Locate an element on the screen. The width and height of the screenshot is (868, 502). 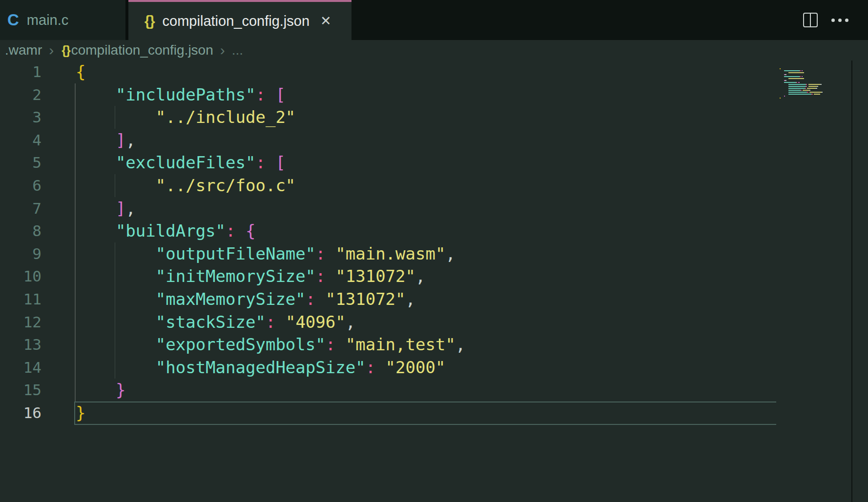
tab-label-compilation-config-json: compilation_config.json is located at coordinates (236, 21).